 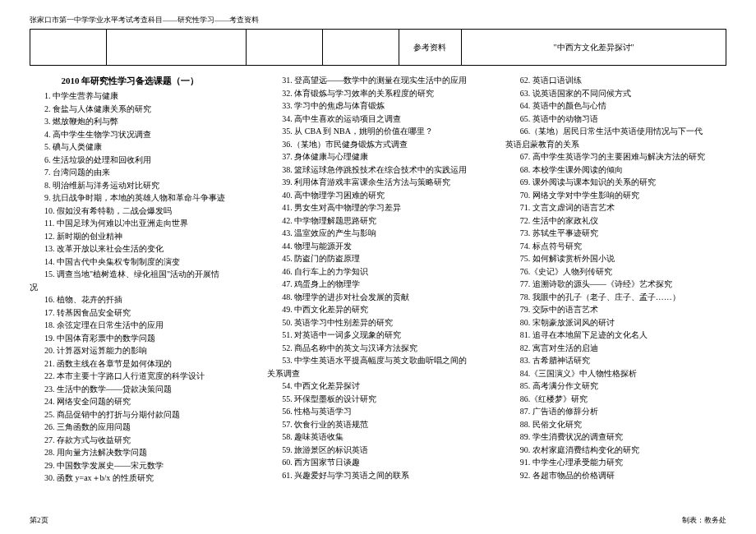 What do you see at coordinates (140, 351) in the screenshot?
I see `topic-item: 20. 计算器对运算能力的影响` at bounding box center [140, 351].